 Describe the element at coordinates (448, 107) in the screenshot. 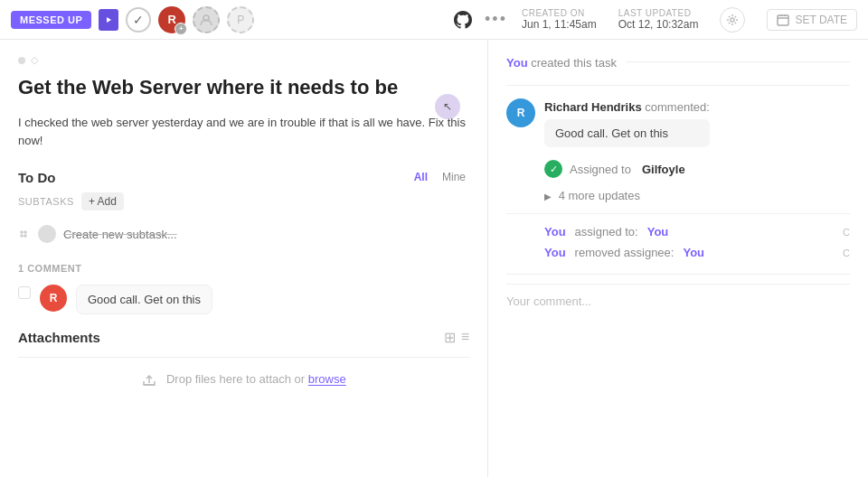

I see `cursor-indicator: ↖` at that location.